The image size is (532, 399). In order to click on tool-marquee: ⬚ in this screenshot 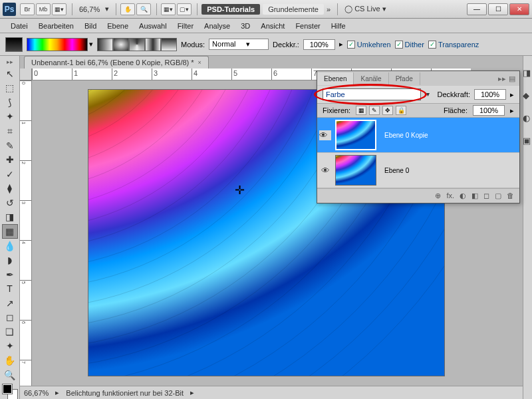, I will do `click(10, 88)`.